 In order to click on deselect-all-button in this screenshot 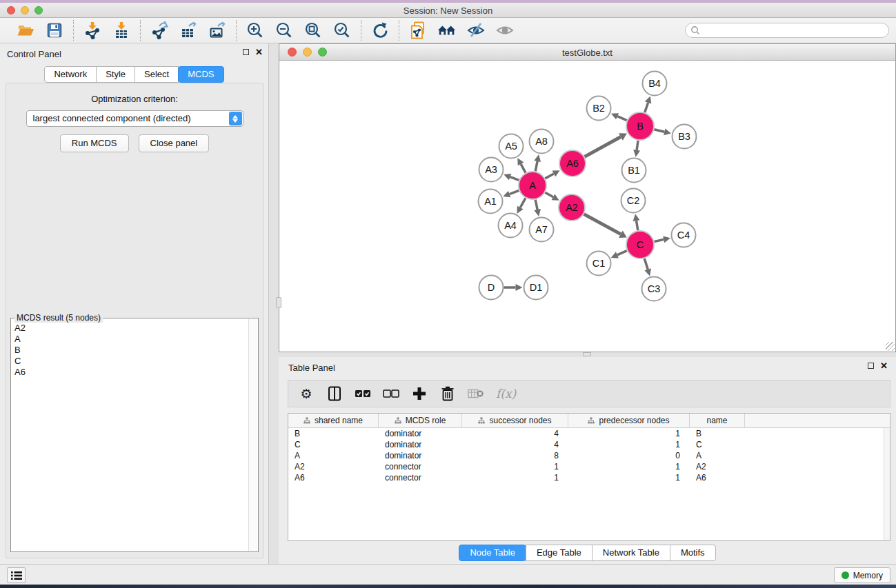, I will do `click(391, 394)`.